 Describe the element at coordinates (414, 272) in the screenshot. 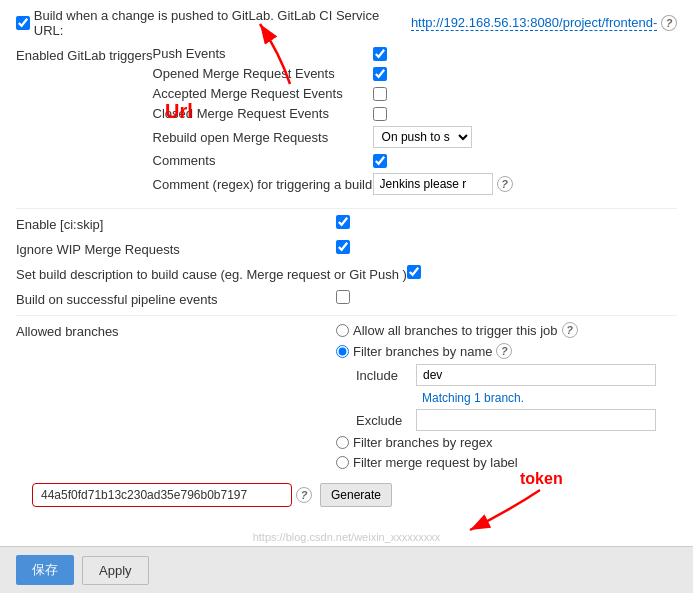

I see `build-desc-checkbox` at that location.